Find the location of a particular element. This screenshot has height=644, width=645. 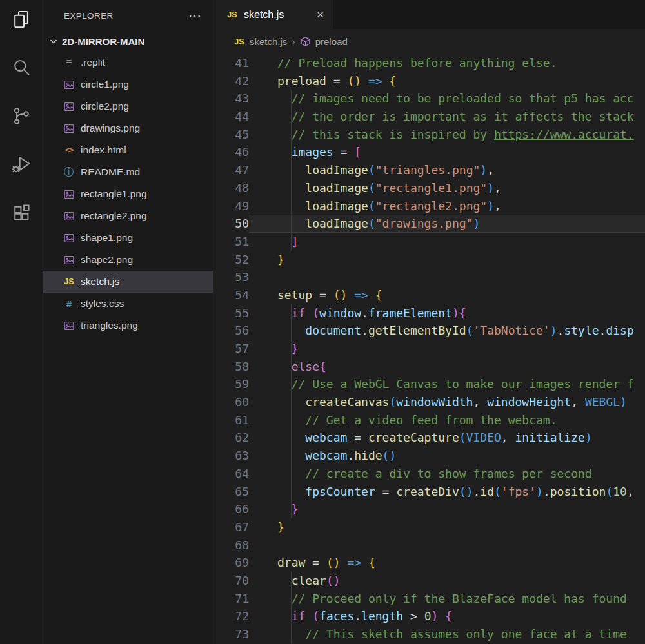

code-line-71: 71 // Proceed only if the BlazeFace mode… is located at coordinates (430, 599).